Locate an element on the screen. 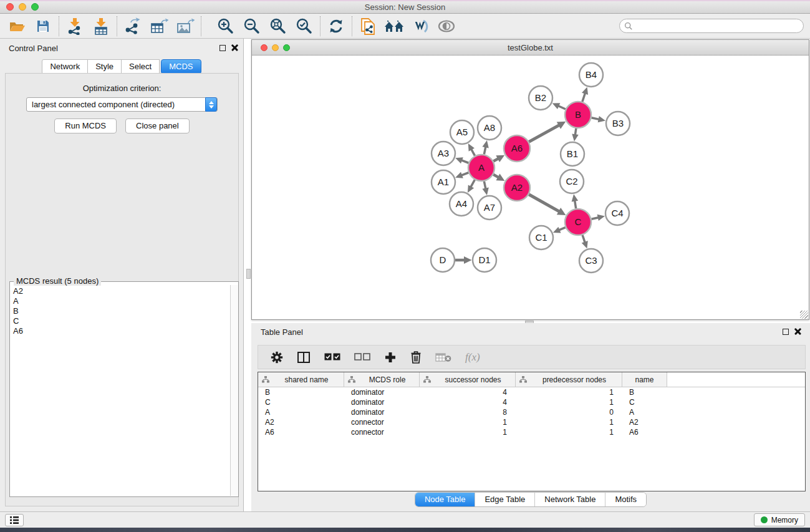 Image resolution: width=810 pixels, height=532 pixels. checked-boxes-icon is located at coordinates (332, 357).